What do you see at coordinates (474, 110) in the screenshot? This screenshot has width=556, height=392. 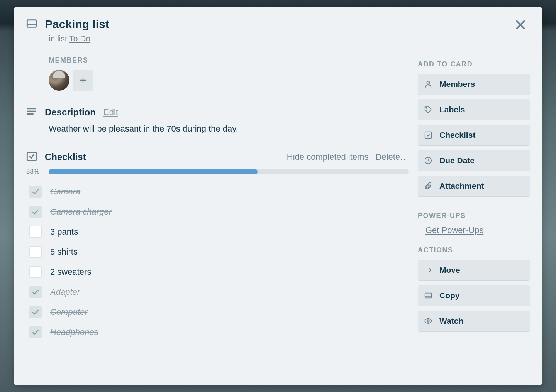 I see `add-labels-button: Labels` at bounding box center [474, 110].